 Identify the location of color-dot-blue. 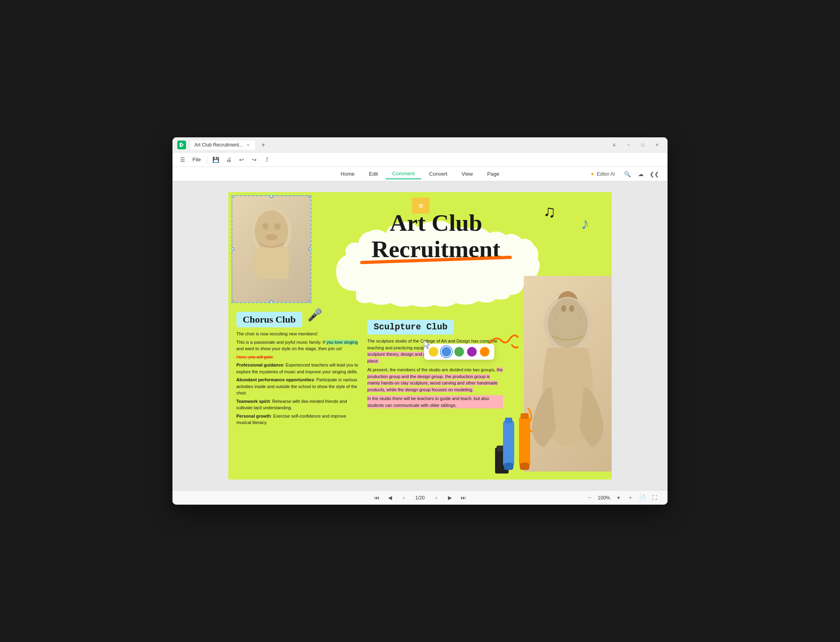
(446, 352).